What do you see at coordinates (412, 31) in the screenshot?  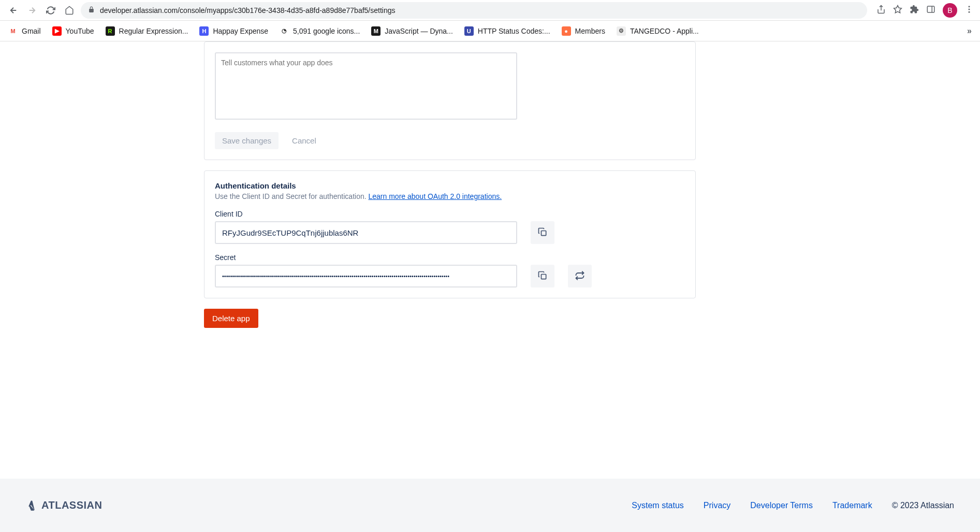 I see `bookmark-item: MJavaScript — Dyna...` at bounding box center [412, 31].